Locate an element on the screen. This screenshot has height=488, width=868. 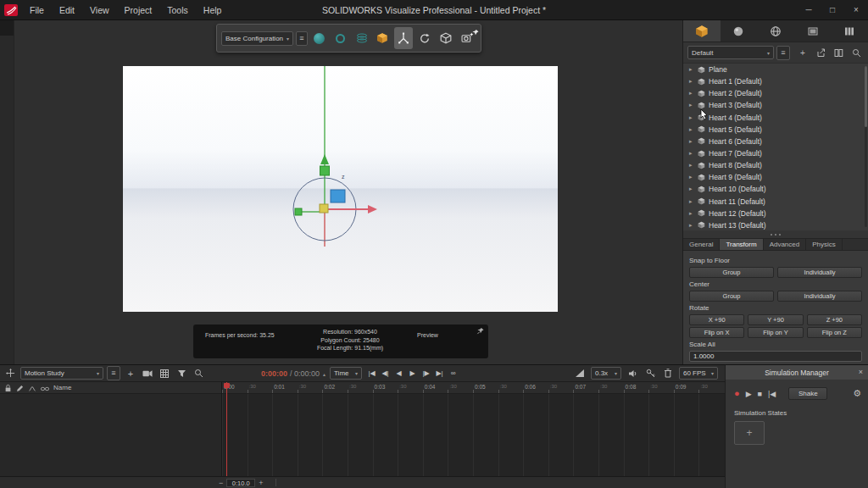
center-group-button: Group is located at coordinates (732, 297).